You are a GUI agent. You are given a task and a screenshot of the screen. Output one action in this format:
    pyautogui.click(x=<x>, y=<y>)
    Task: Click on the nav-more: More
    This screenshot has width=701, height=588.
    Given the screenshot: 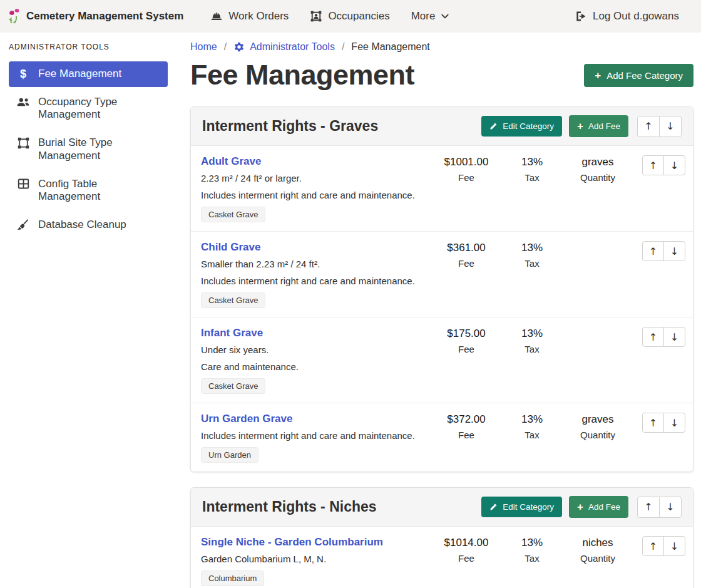 What is the action you would take?
    pyautogui.click(x=431, y=16)
    